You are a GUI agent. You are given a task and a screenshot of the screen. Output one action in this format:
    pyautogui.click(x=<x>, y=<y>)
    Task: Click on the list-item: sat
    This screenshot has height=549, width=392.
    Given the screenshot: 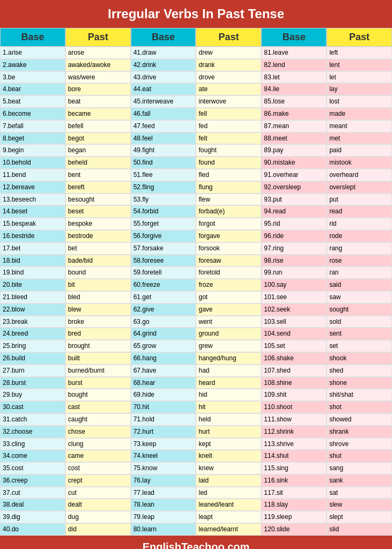 What is the action you would take?
    pyautogui.click(x=359, y=493)
    